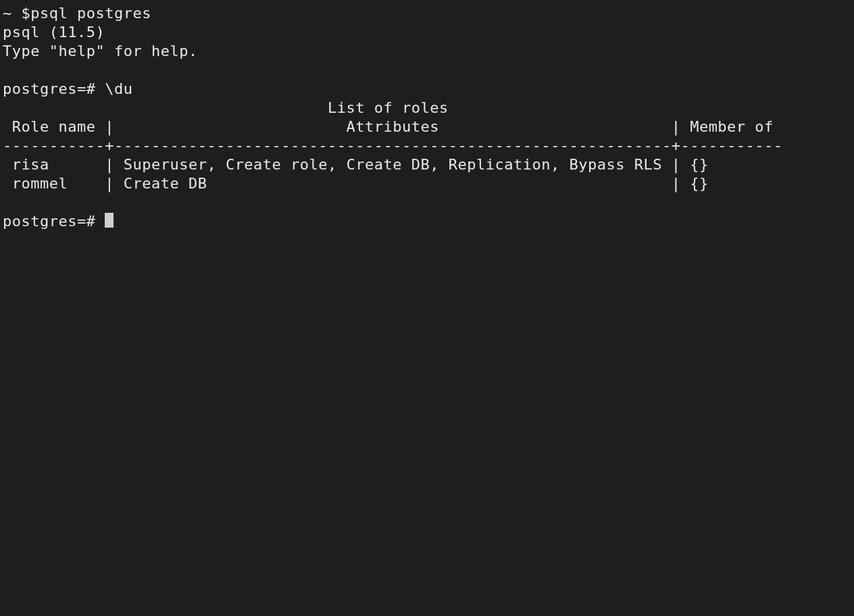 The height and width of the screenshot is (616, 854). What do you see at coordinates (100, 51) in the screenshot?
I see `psql-help-line: Type "help" for help.` at bounding box center [100, 51].